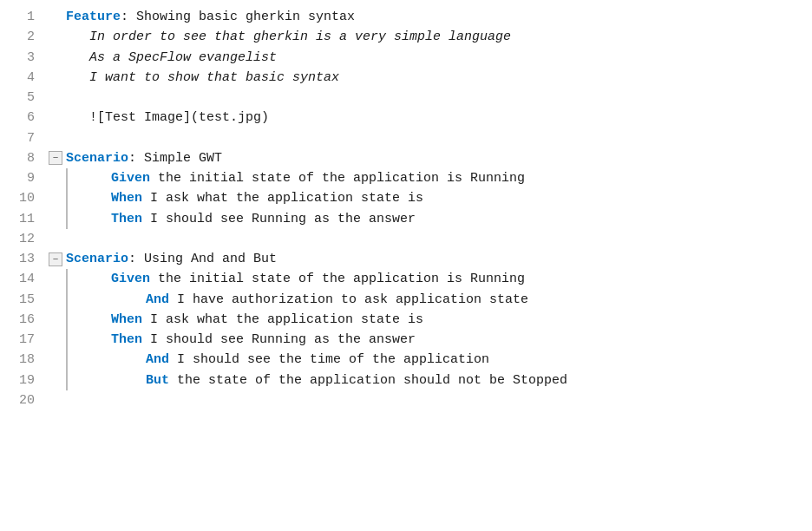 This screenshot has width=812, height=531. I want to click on line-number: 20, so click(21, 401).